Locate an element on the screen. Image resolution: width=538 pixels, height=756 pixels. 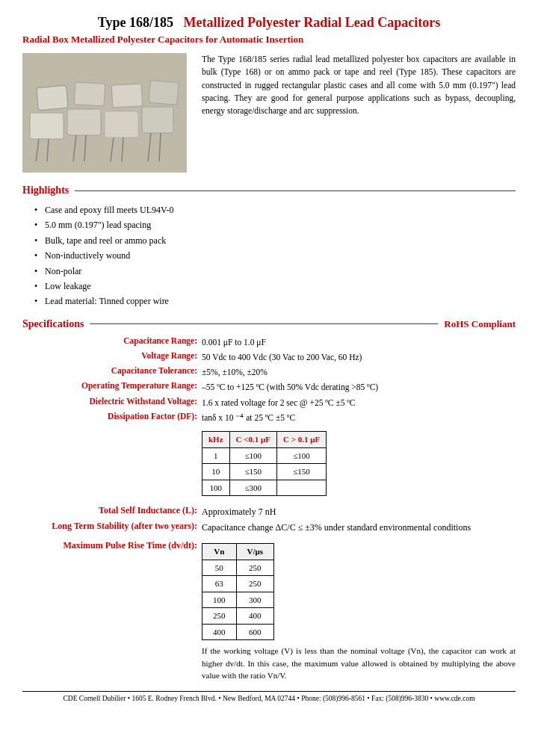
specifications-divider is located at coordinates (264, 324).